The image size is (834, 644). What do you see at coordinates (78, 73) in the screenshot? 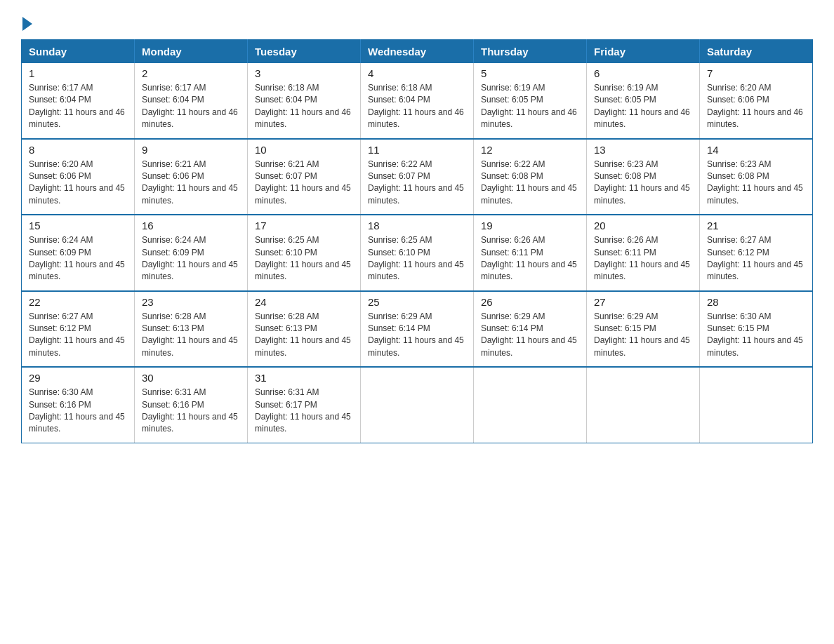
I see `day-number: 1` at bounding box center [78, 73].